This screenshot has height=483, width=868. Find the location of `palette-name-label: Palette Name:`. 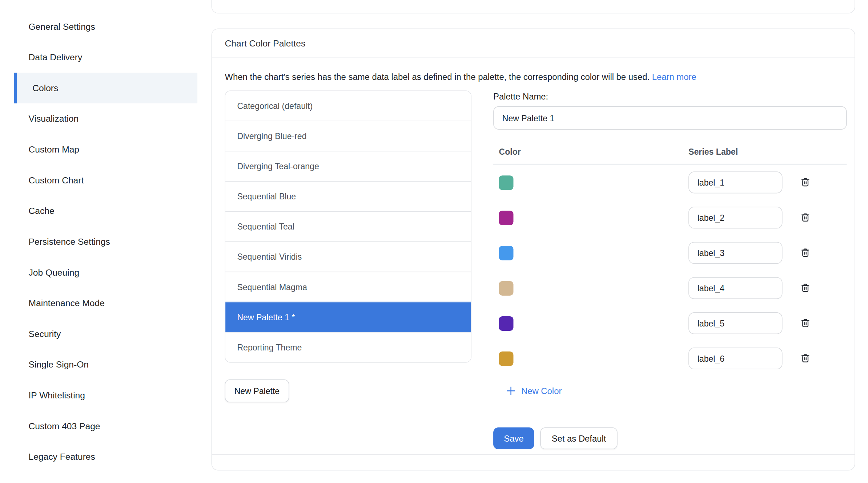

palette-name-label: Palette Name: is located at coordinates (670, 97).